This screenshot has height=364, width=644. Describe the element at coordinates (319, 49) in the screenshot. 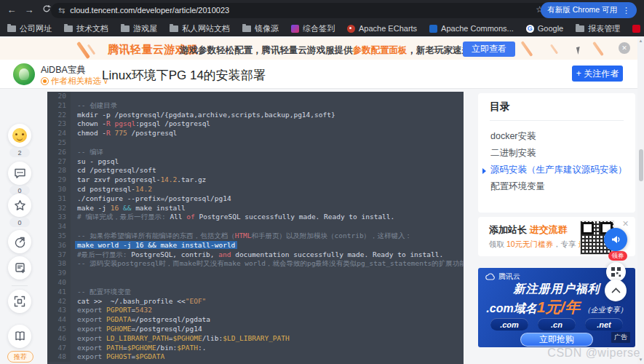

I see `promo-banner: 腾讯轻量云游戏服 游戏参数轻松配置，腾讯轻量云游戏服提供参数配置面板，新老玩家速…` at that location.